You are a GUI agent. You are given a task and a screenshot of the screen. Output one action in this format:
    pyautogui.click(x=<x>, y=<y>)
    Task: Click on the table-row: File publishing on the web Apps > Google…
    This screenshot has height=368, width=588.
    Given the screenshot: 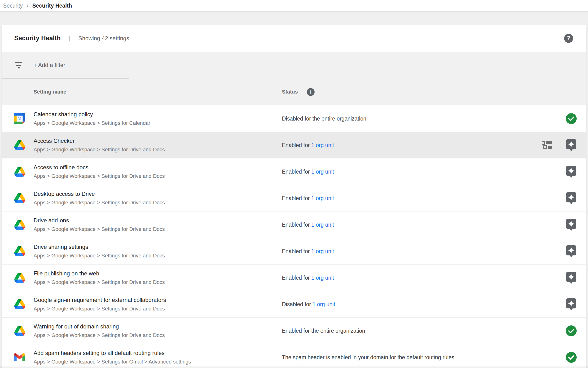 What is the action you would take?
    pyautogui.click(x=294, y=278)
    